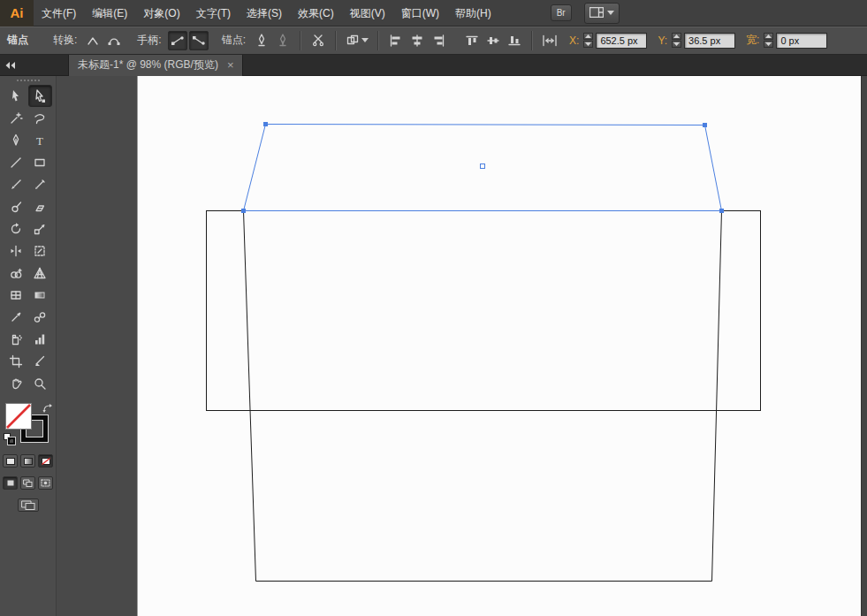  I want to click on document-tab: 未标题-1* @ 98% (RGB/预览) ×, so click(156, 65).